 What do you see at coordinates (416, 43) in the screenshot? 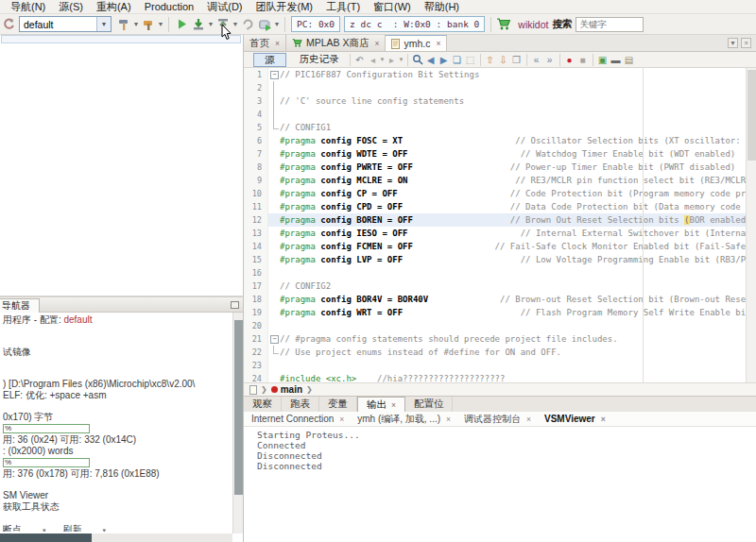
I see `editor-tab-ymh.c: ymh.c×` at bounding box center [416, 43].